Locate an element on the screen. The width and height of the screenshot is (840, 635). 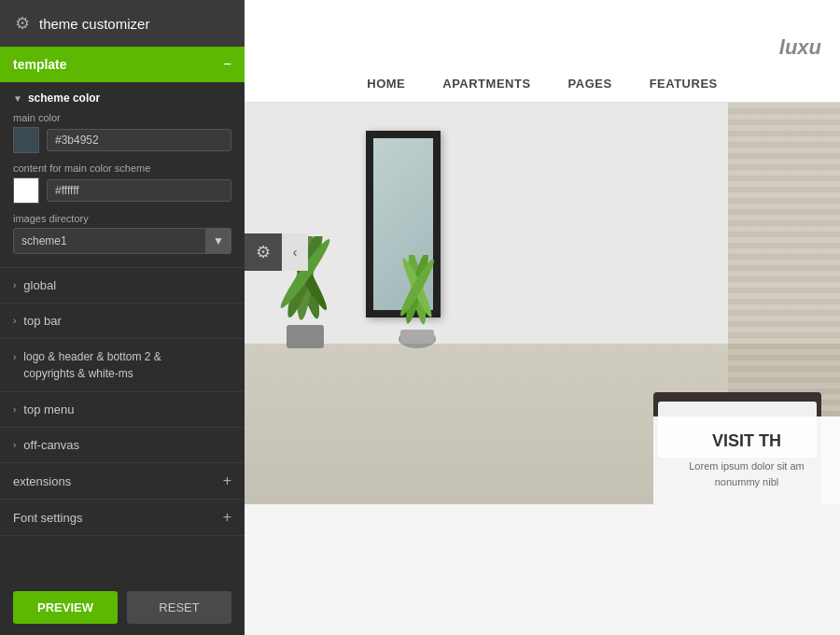
visit-section: VISIT TH Lorem ipsum dolor sit am nonumm… is located at coordinates (747, 460).